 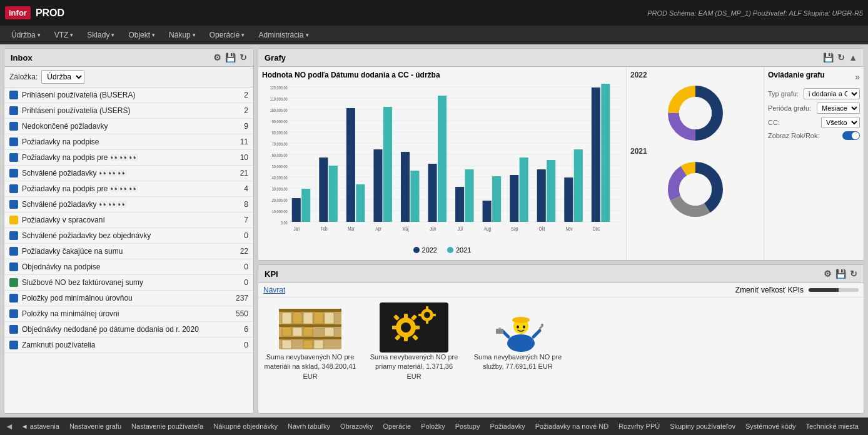 I want to click on bottom-skupiny: Skupiny používateľov, so click(x=703, y=426).